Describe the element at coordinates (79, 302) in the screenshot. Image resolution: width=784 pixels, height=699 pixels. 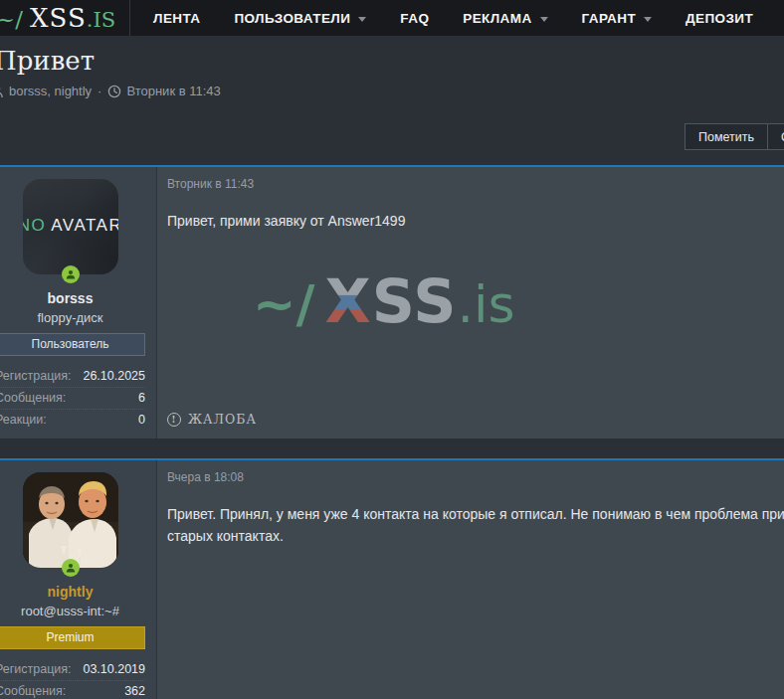
I see `post-author-panel: NOAVATAR borsss floppy-диск Пользователь` at that location.